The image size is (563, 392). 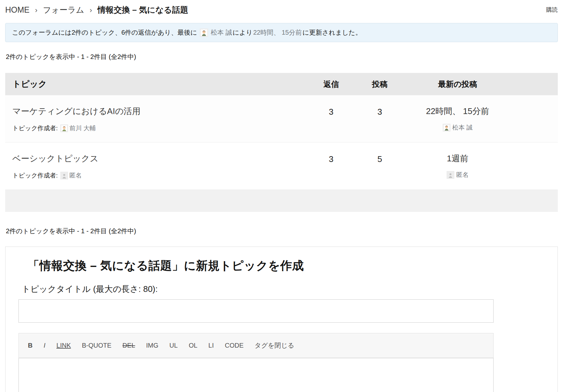 I want to click on notice-text-prefix: このフォーラムには2件のトピック、6件の返信があり、最後に, so click(x=104, y=32).